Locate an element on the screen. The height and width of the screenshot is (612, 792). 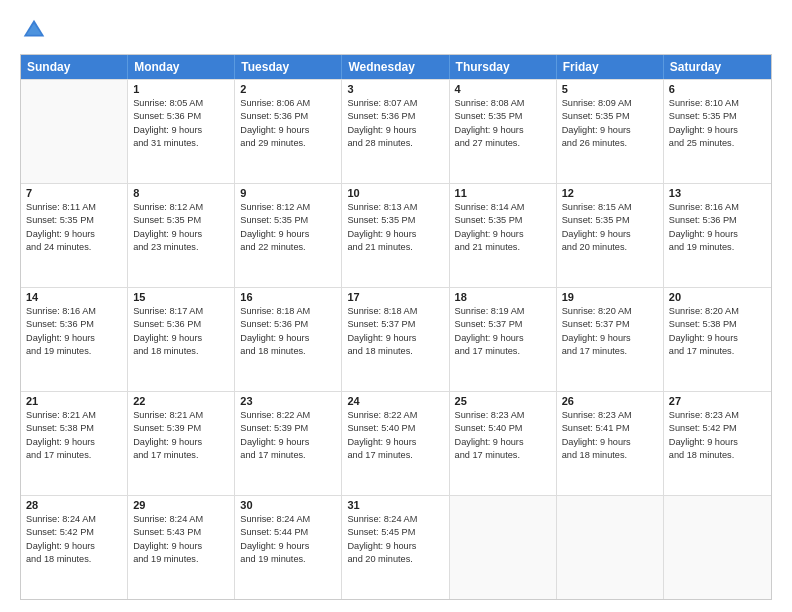
day-number: 22 is located at coordinates (181, 401).